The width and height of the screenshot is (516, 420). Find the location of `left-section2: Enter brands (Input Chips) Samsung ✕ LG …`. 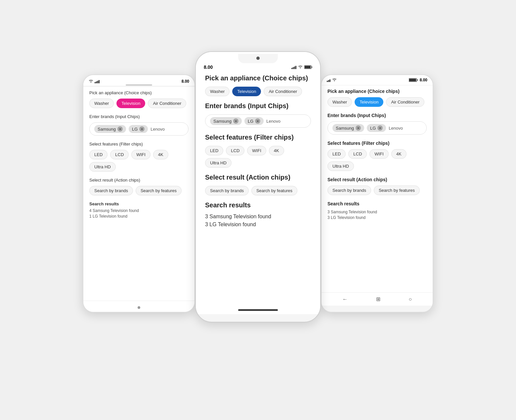

left-section2: Enter brands (Input Chips) Samsung ✕ LG … is located at coordinates (139, 125).